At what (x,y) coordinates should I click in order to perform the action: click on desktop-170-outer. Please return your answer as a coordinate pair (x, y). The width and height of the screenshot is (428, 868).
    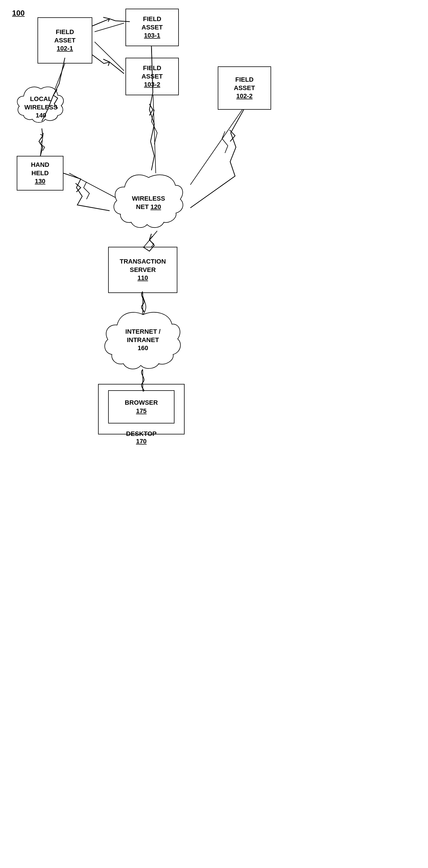
    Looking at the image, I should click on (141, 409).